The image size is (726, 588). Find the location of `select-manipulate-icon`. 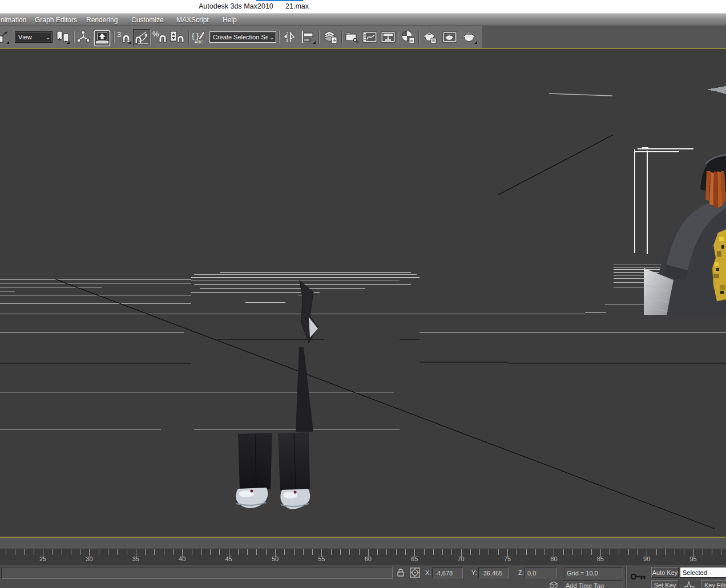

select-manipulate-icon is located at coordinates (83, 37).